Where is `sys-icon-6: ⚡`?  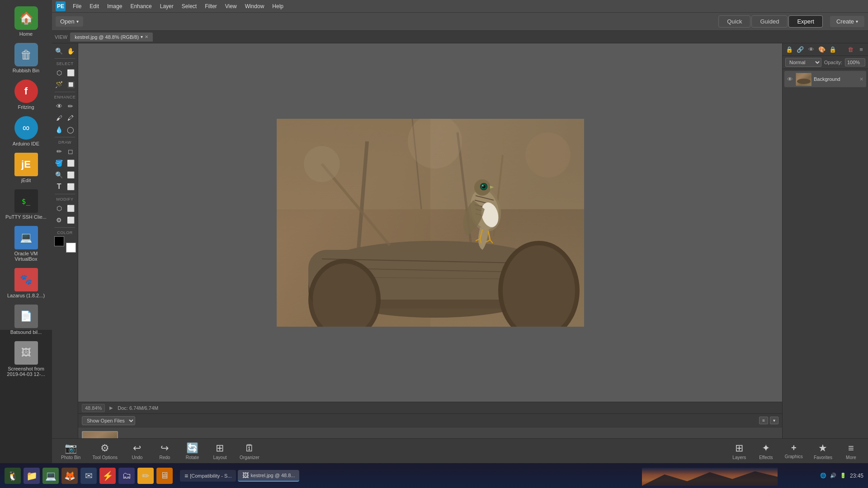 sys-icon-6: ⚡ is located at coordinates (108, 476).